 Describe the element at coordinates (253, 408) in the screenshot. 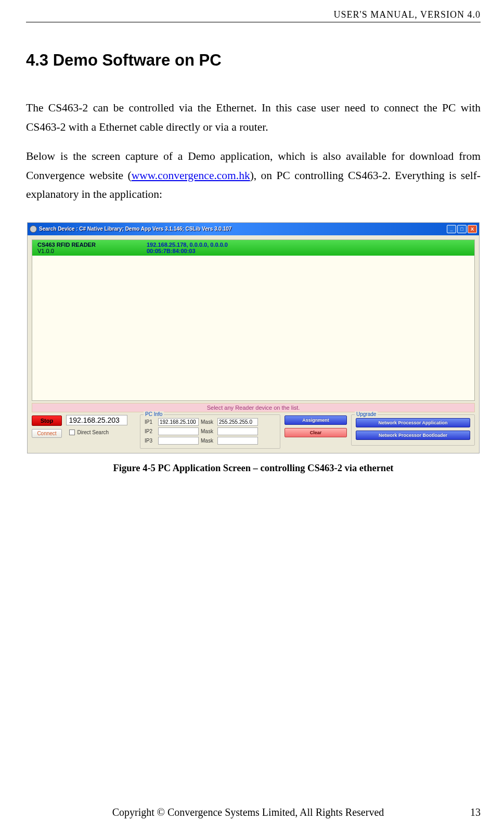

I see `instruction-bar: Select any Reader device on the list.` at that location.